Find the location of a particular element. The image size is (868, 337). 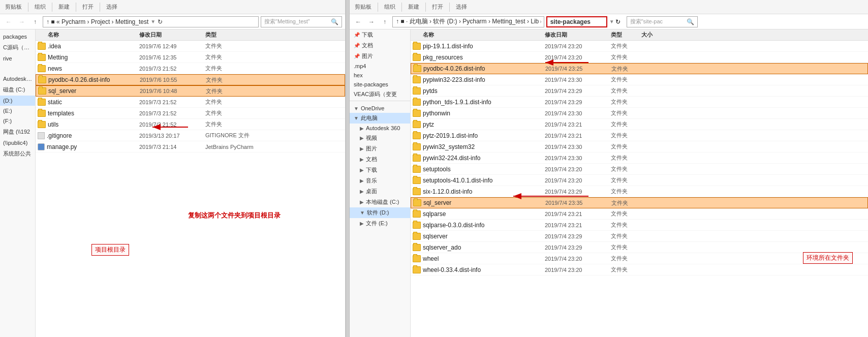

file-icon-managepy is located at coordinates (41, 147).